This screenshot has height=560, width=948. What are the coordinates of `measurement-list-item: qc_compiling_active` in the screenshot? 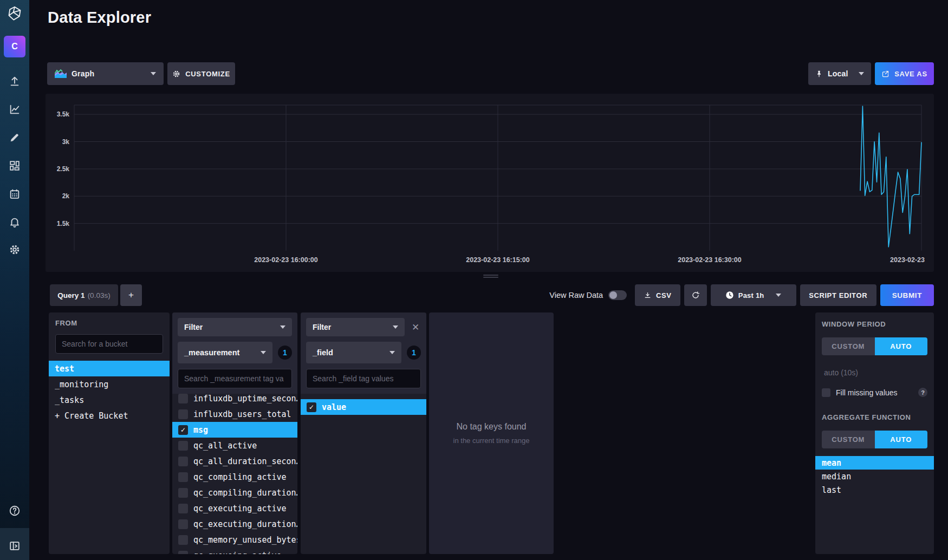 It's located at (235, 477).